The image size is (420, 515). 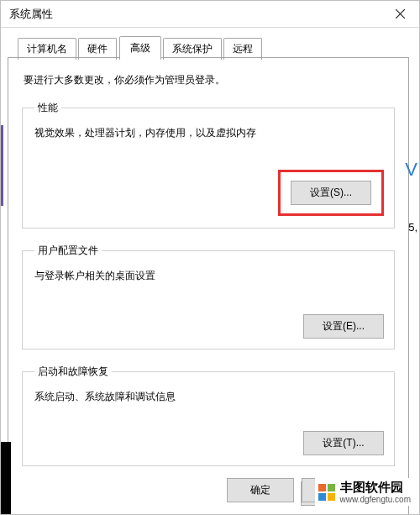 I want to click on tab-advanced: 高级, so click(x=140, y=48).